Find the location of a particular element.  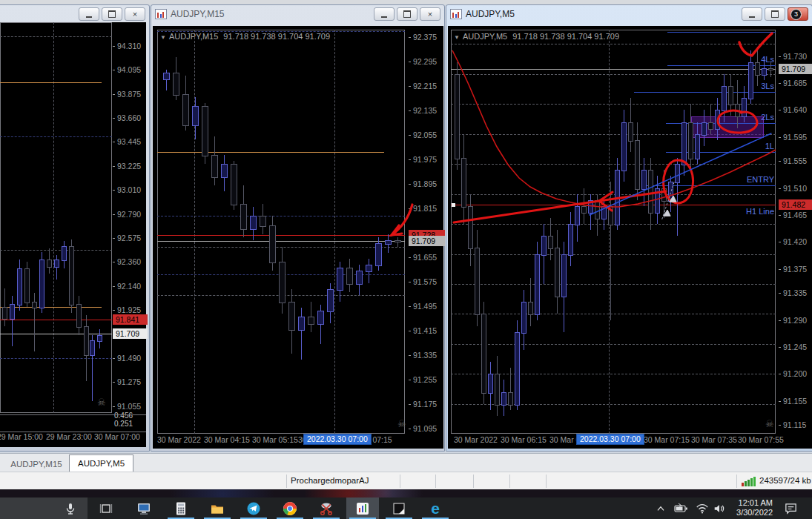

chrome-button is located at coordinates (290, 509).